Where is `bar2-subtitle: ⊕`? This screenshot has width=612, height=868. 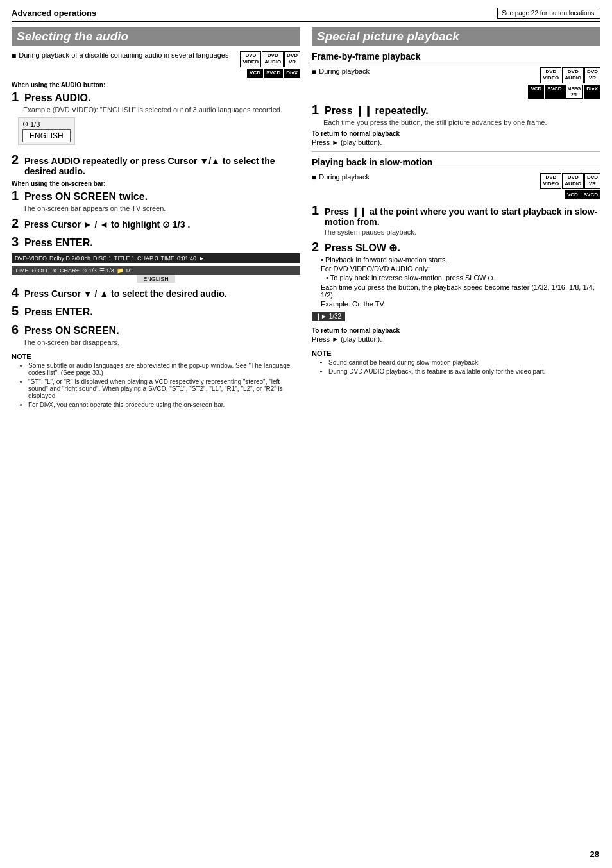 bar2-subtitle: ⊕ is located at coordinates (55, 271).